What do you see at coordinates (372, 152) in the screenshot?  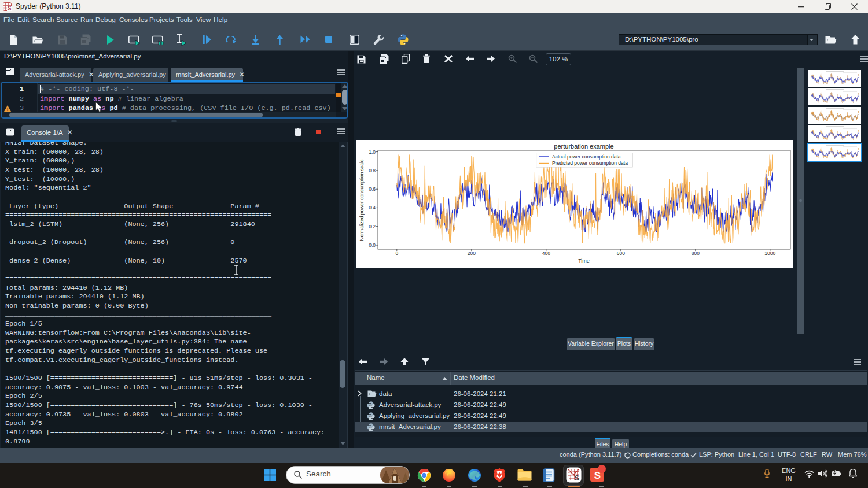 I see `svg-text: 1.0` at bounding box center [372, 152].